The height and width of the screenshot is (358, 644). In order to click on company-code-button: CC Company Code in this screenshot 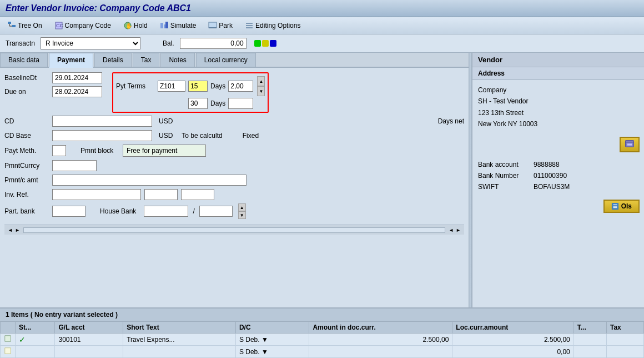, I will do `click(83, 26)`.